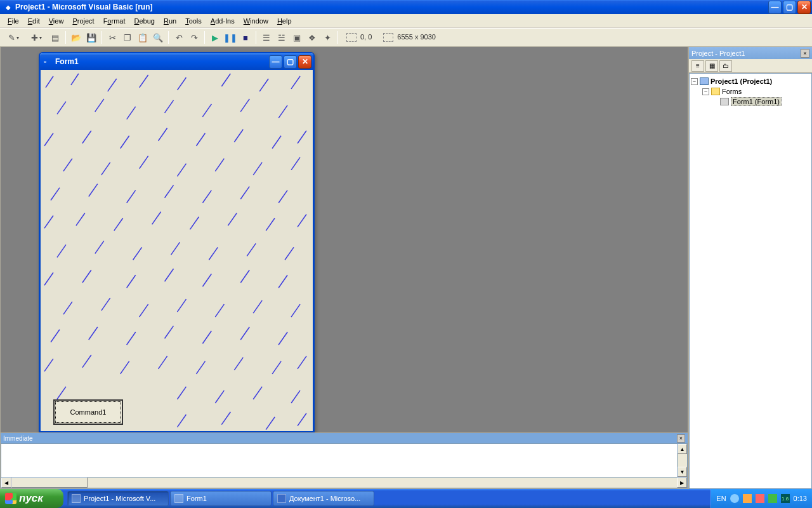 This screenshot has width=812, height=508. What do you see at coordinates (805, 53) in the screenshot?
I see `project-panel-close-button: ×` at bounding box center [805, 53].